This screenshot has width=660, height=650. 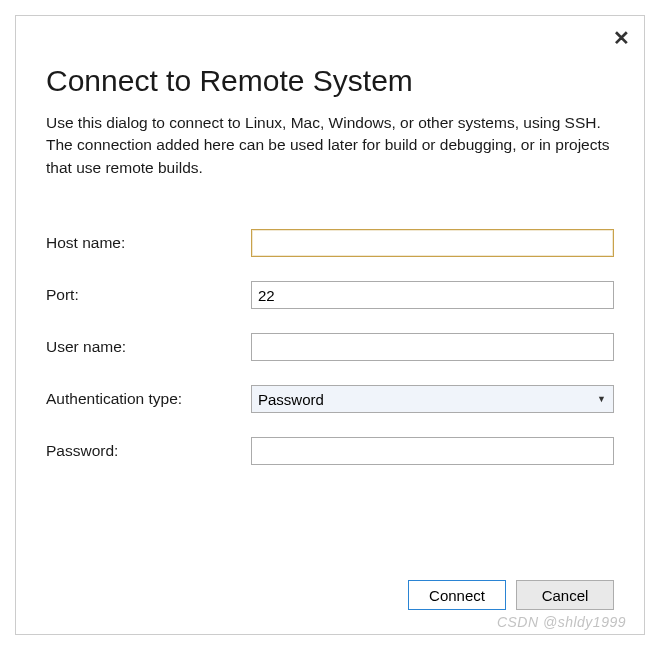 I want to click on username-row: User name:, so click(x=330, y=347).